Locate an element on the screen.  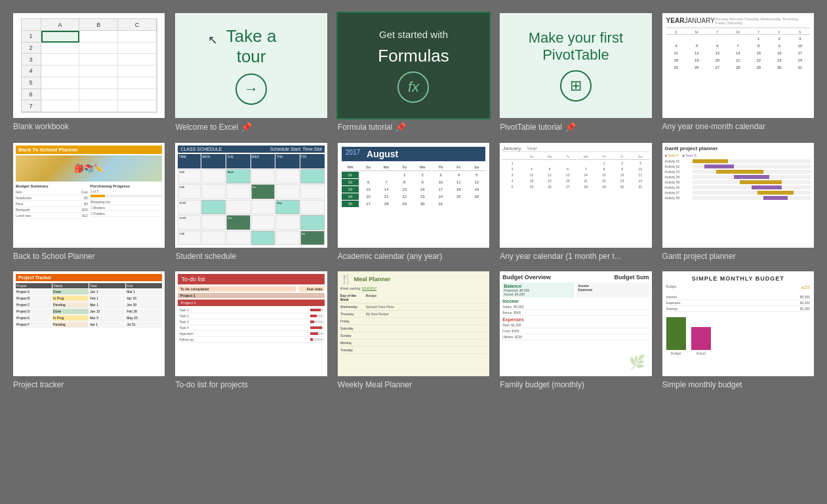
blank-workbook-label: Blank workbook is located at coordinates (89, 126).